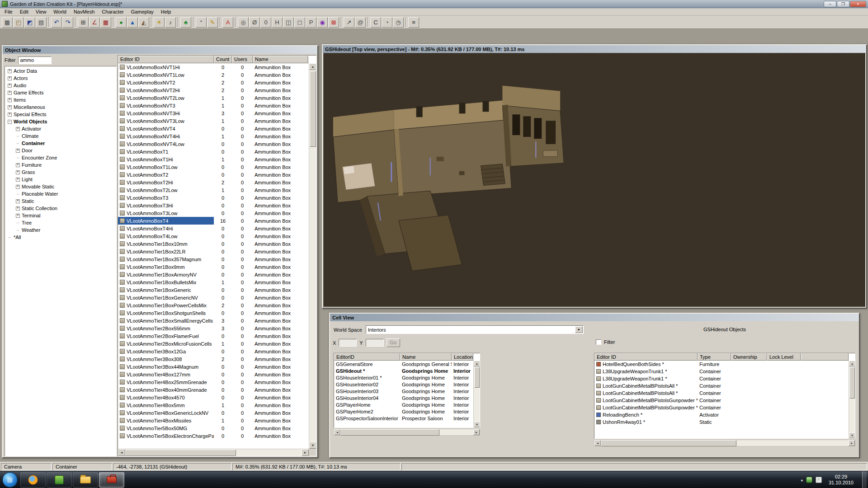 The width and height of the screenshot is (868, 488). What do you see at coordinates (213, 282) in the screenshot?
I see `object-row-vlootammotier1boxbulletsmix: VLootAmmoTier1BoxBulletsMix10Ammunition …` at bounding box center [213, 282].